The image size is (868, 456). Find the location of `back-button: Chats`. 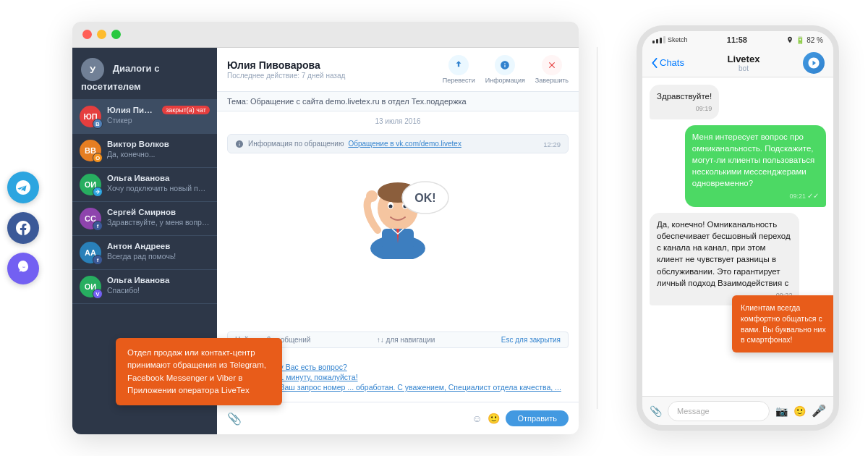

back-button: Chats is located at coordinates (668, 62).